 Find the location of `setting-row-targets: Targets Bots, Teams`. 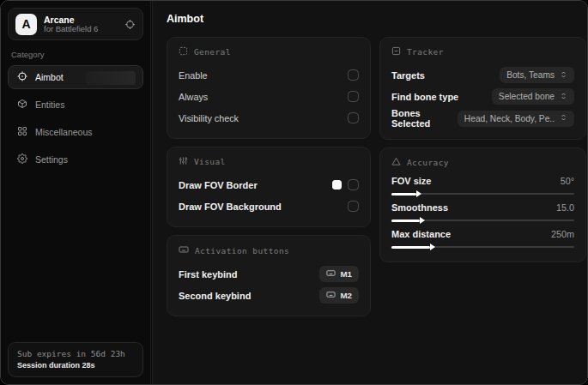

setting-row-targets: Targets Bots, Teams is located at coordinates (482, 75).